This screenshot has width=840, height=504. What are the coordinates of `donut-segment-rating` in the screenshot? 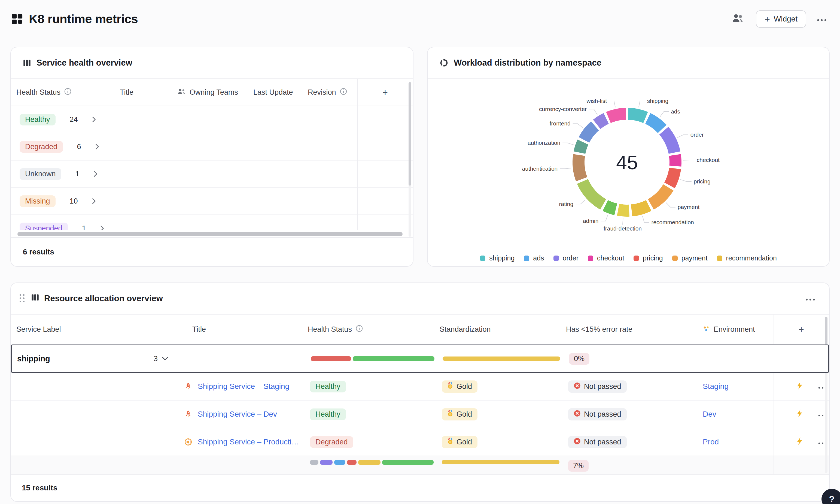 It's located at (593, 193).